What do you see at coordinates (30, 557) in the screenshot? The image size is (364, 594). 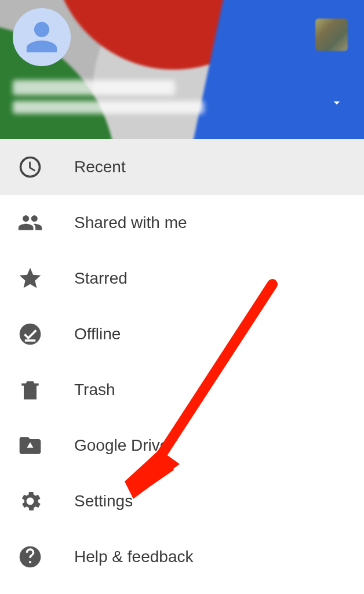 I see `help-icon` at bounding box center [30, 557].